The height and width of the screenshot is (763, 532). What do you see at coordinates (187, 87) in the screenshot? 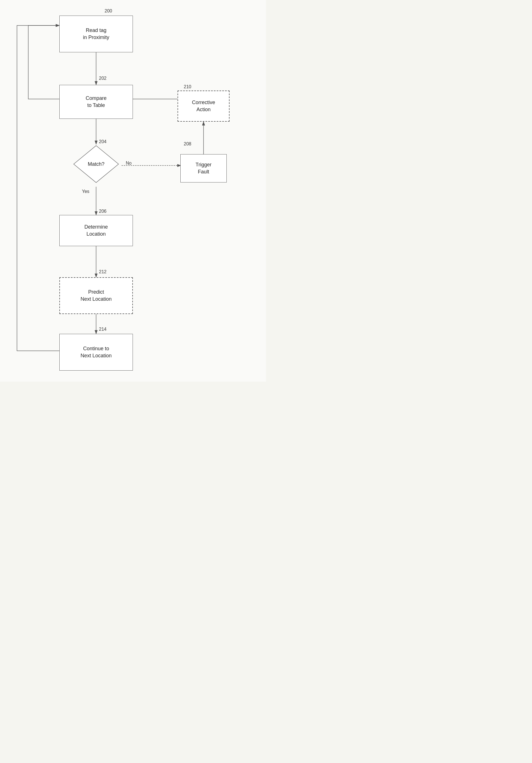
I see `ref-210: 210` at bounding box center [187, 87].